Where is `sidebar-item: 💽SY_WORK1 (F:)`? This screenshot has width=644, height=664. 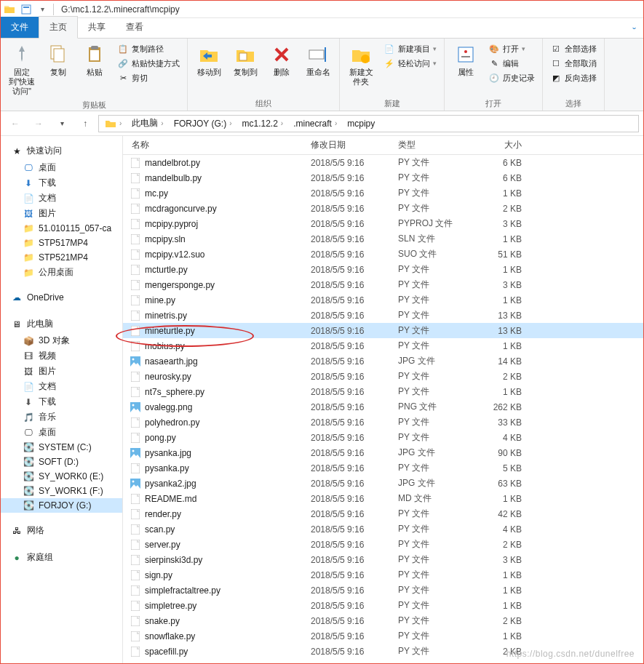
sidebar-item: 💽SY_WORK1 (F:) is located at coordinates (61, 491).